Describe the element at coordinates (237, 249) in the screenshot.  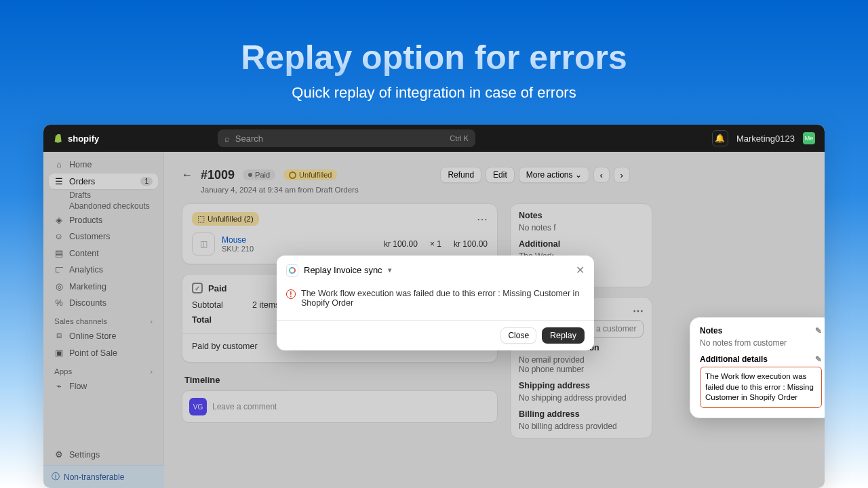
I see `product-sku: SKU: 210` at that location.